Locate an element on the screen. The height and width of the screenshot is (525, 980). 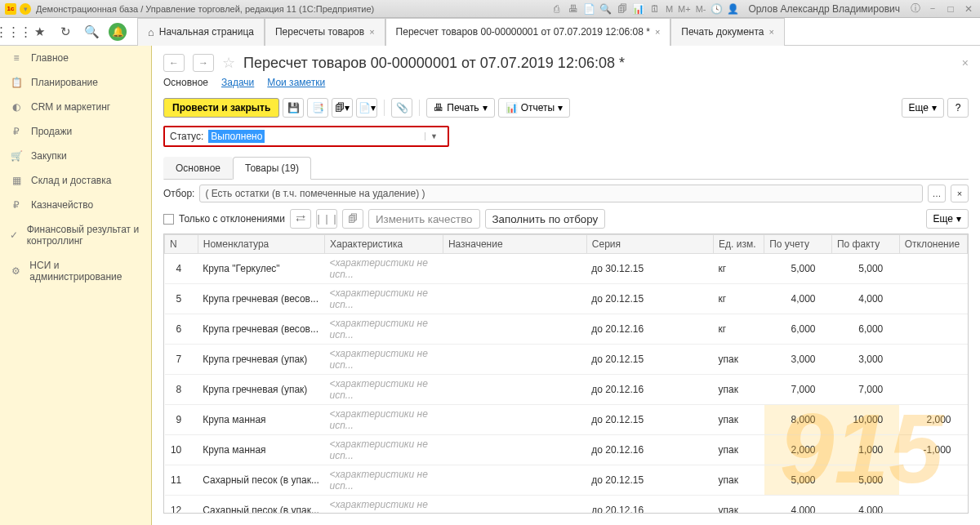
sidebar-item: ⚙НСИ и администрирование is located at coordinates (75, 271).